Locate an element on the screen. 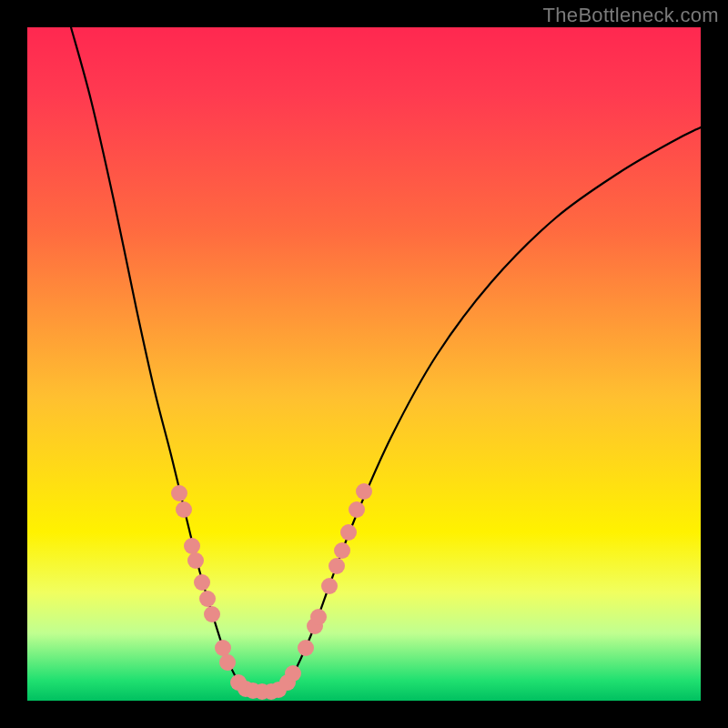 This screenshot has width=728, height=728. watermark-text: TheBottleneck.com is located at coordinates (632, 15).